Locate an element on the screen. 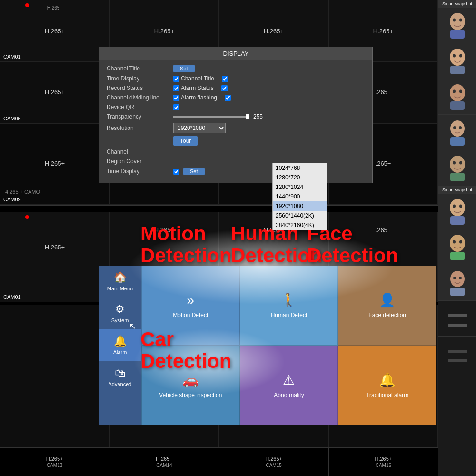  face-detection-icon: 👤 is located at coordinates (387, 300).